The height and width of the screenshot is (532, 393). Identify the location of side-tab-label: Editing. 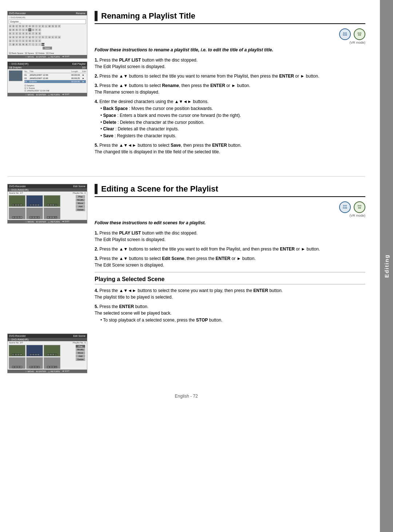
(386, 266).